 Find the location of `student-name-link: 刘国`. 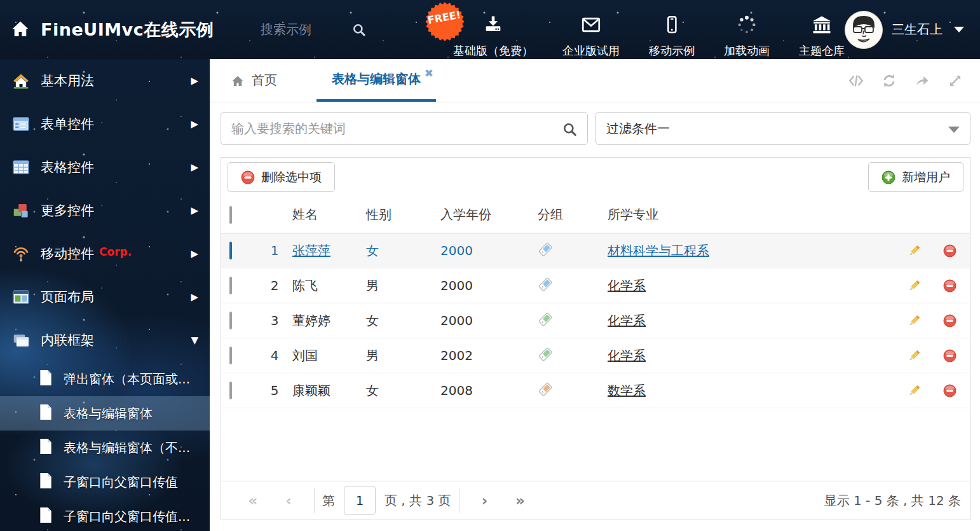

student-name-link: 刘国 is located at coordinates (305, 355).